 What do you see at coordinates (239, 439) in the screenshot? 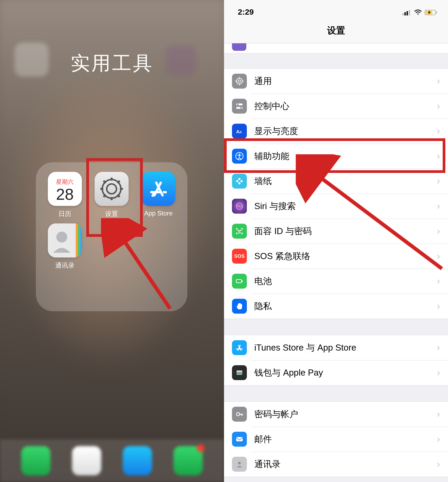
I see `mail-icon` at bounding box center [239, 439].